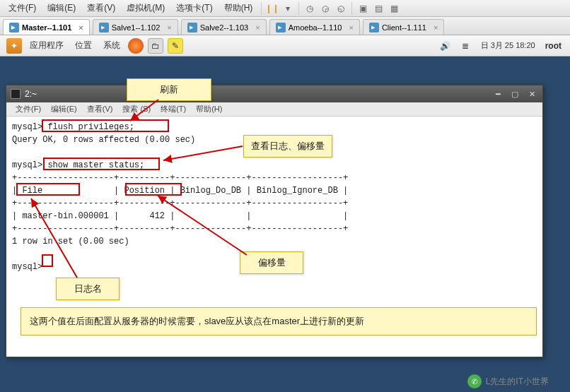  What do you see at coordinates (508, 45) in the screenshot?
I see `clock: 日 3月 25 18:20` at bounding box center [508, 45].